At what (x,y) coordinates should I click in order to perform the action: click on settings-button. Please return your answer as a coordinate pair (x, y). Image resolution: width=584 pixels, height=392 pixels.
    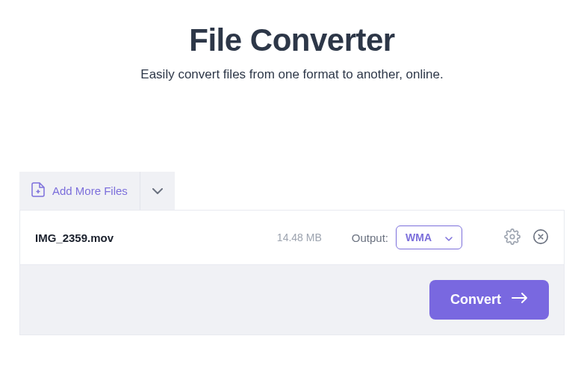
    Looking at the image, I should click on (512, 237).